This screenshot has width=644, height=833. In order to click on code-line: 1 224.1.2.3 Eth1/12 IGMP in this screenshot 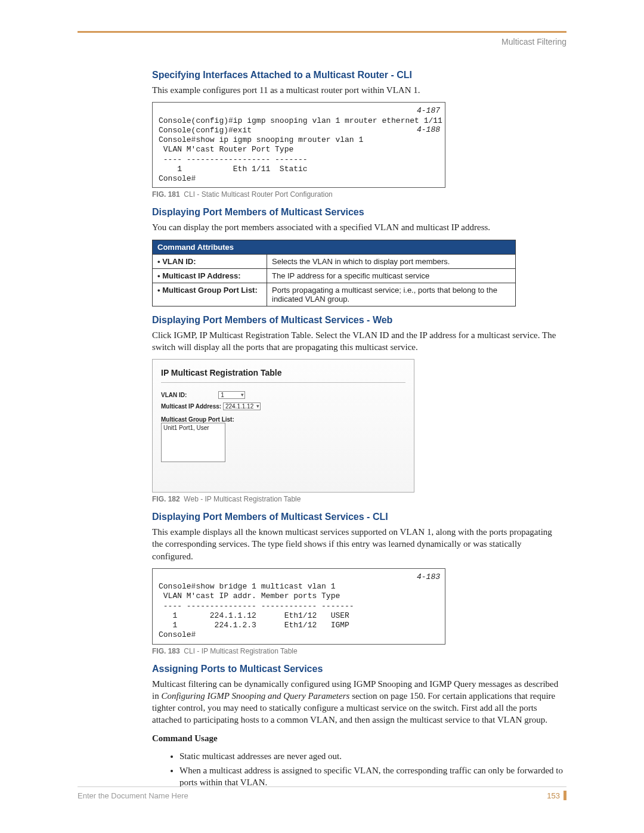, I will do `click(254, 625)`.